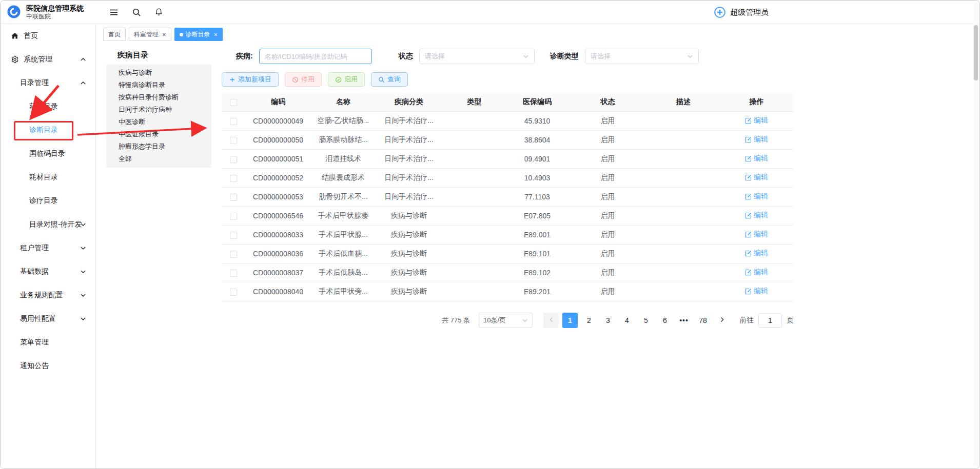 The image size is (980, 469). I want to click on notification-bell-icon, so click(159, 12).